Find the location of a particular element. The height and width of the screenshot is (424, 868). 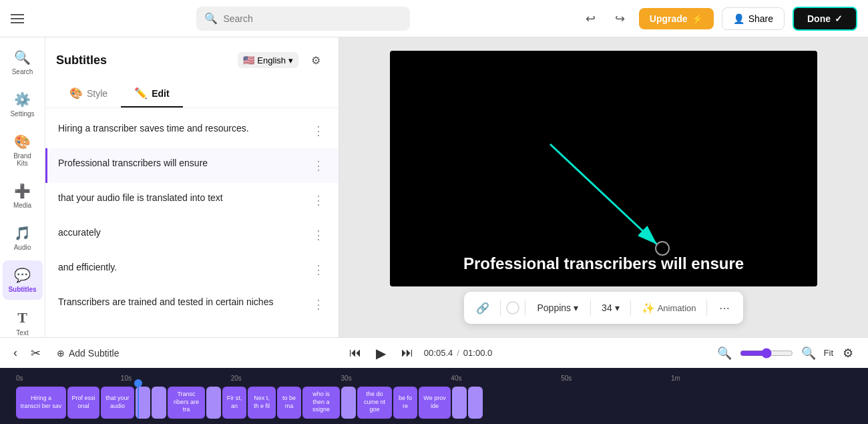

sidebar-item-media: ➕ Media is located at coordinates (23, 196).